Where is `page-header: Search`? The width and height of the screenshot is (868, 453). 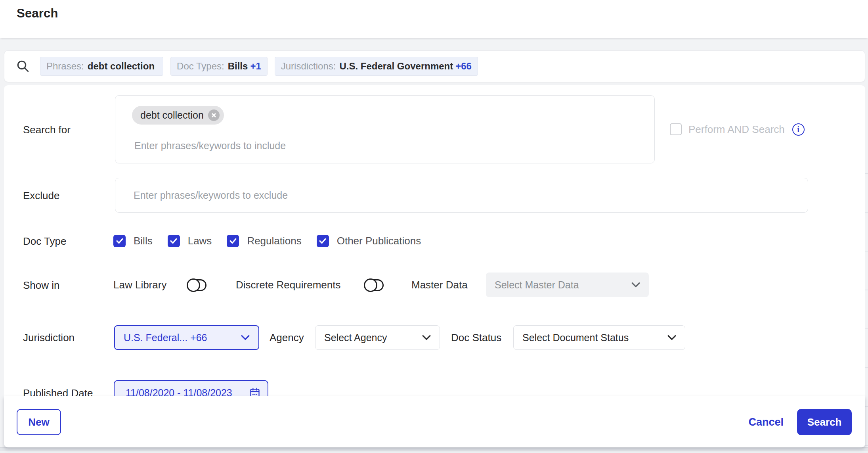 page-header: Search is located at coordinates (434, 19).